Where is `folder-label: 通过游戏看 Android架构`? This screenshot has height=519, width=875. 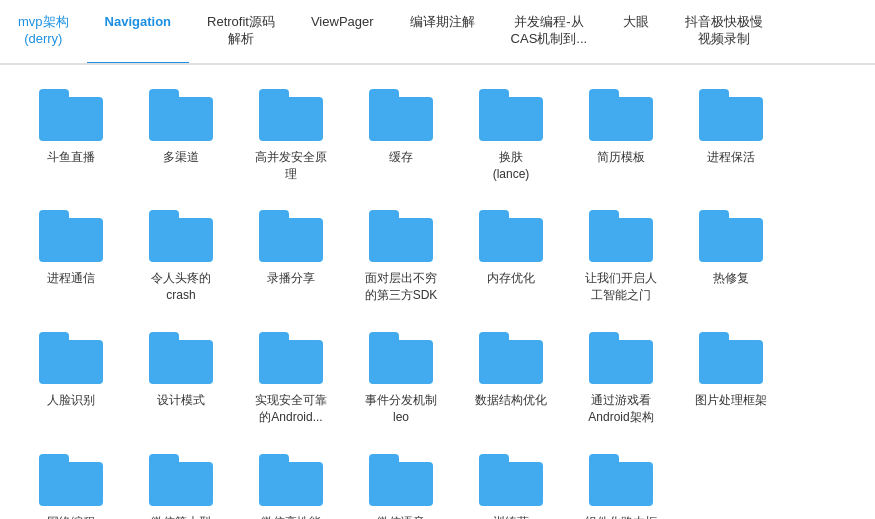 folder-label: 通过游戏看 Android架构 is located at coordinates (620, 409).